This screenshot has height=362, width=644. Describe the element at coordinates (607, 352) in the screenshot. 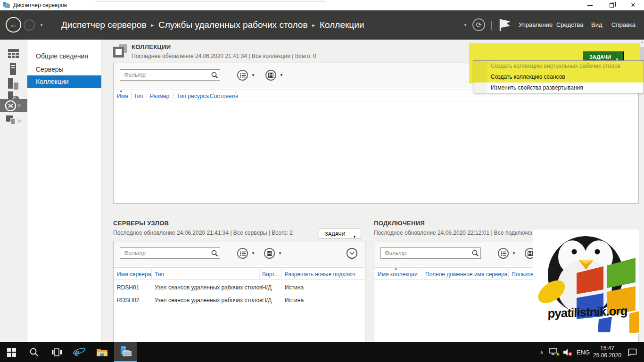

I see `tray-clock: 15:47 25.06.2020` at that location.